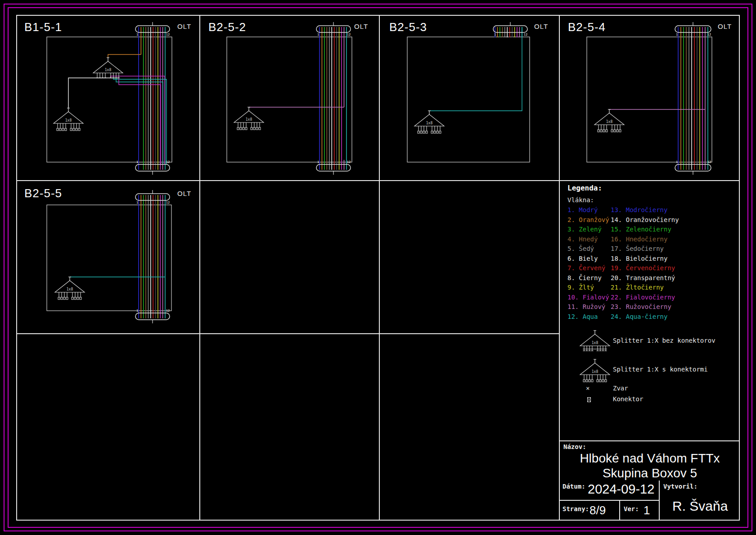  Describe the element at coordinates (651, 299) in the screenshot. I see `legend-fiber-row: 10. Fialový22. Fialovočierny` at that location.